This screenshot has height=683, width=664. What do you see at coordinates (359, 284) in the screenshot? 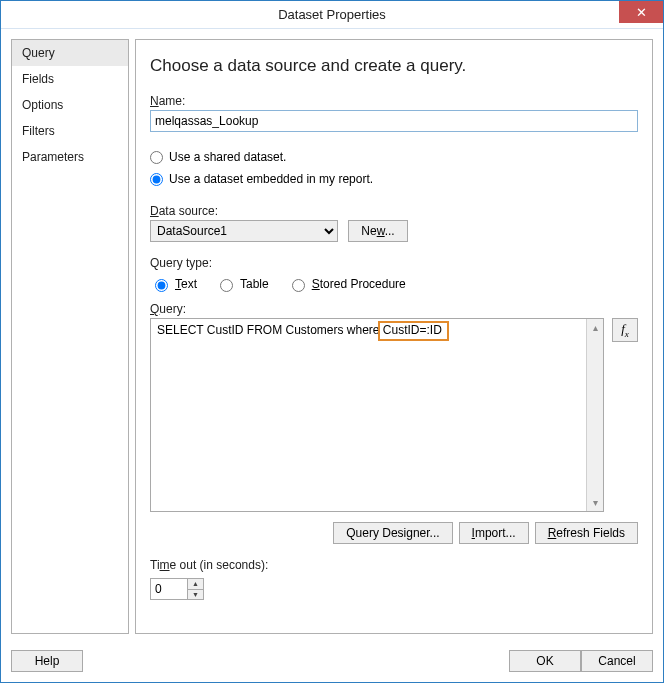
I see `qt-sp-label: Stored Procedure` at bounding box center [359, 284].